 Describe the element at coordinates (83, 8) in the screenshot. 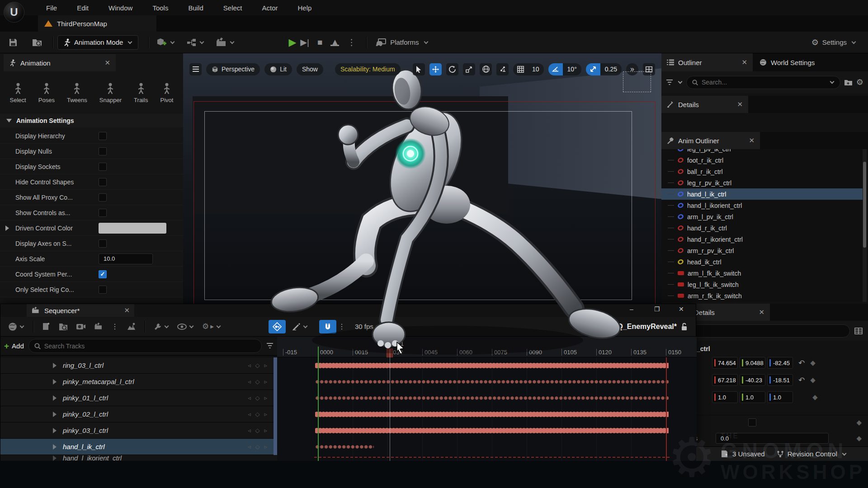

I see `menu-edit: Edit` at that location.